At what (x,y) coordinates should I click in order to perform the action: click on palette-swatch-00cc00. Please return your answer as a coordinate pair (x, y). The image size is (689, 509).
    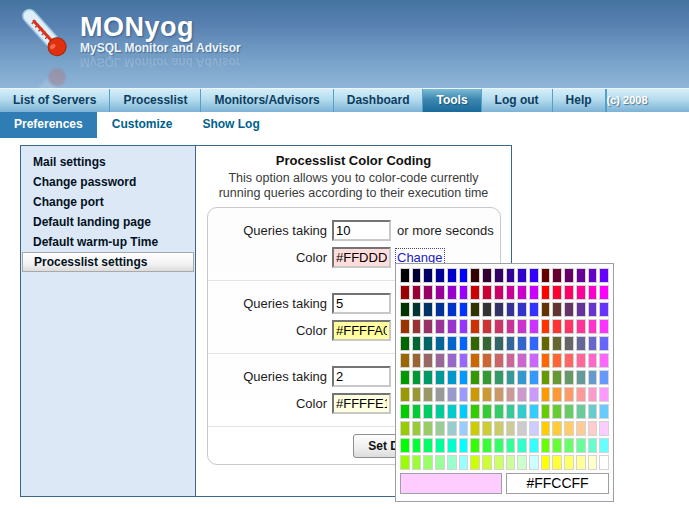
    Looking at the image, I should click on (405, 412).